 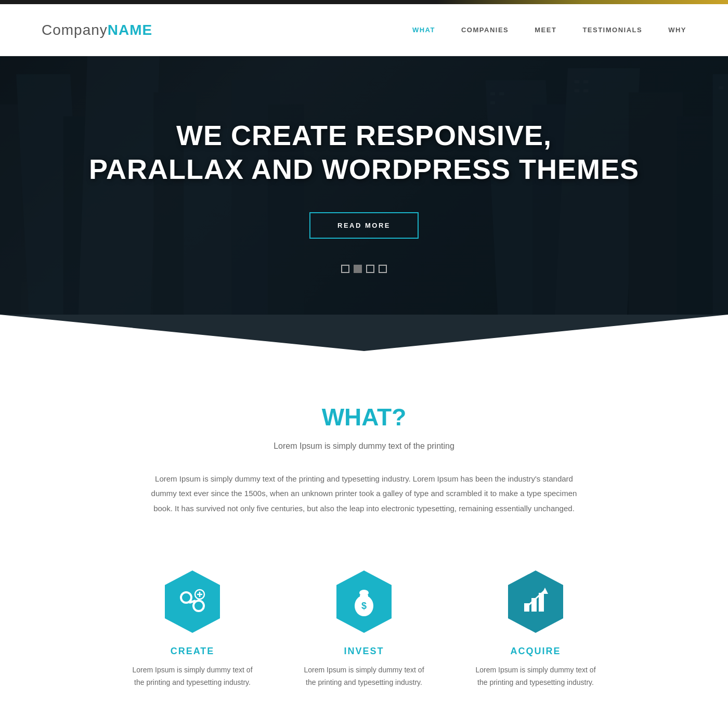 What do you see at coordinates (364, 417) in the screenshot?
I see `what-title: WHAT?` at bounding box center [364, 417].